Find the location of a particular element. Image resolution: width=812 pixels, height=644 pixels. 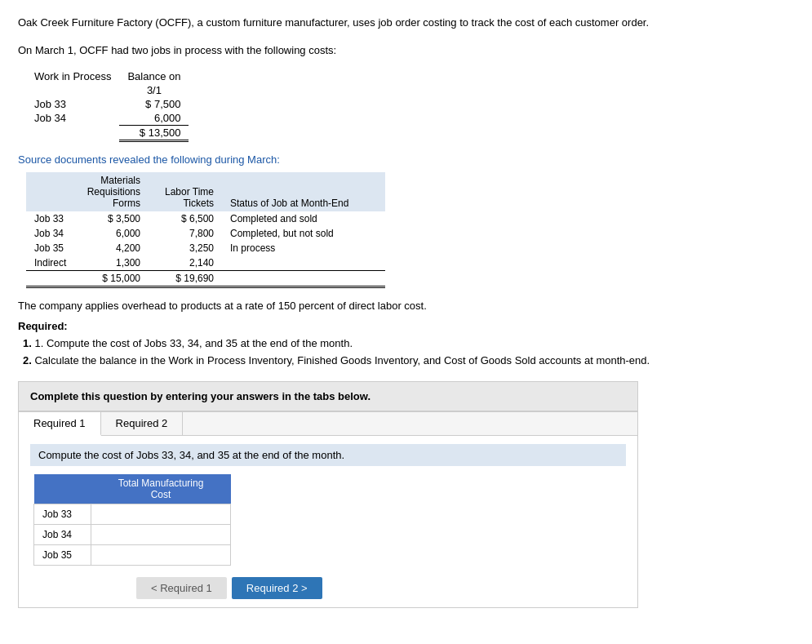

job-cost-row-35: Job 35 is located at coordinates (132, 555).